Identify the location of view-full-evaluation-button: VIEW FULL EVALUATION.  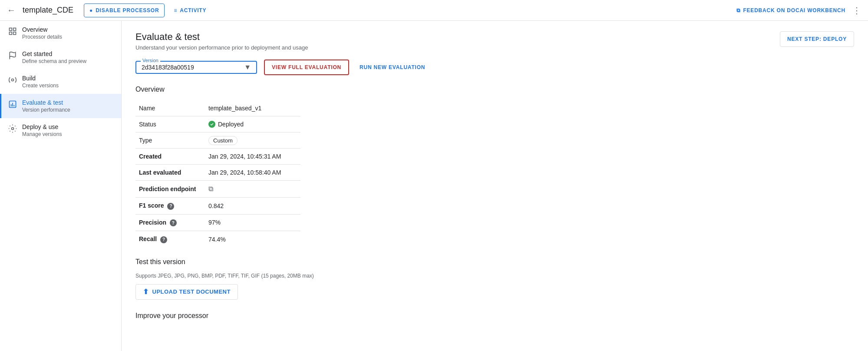
(307, 67).